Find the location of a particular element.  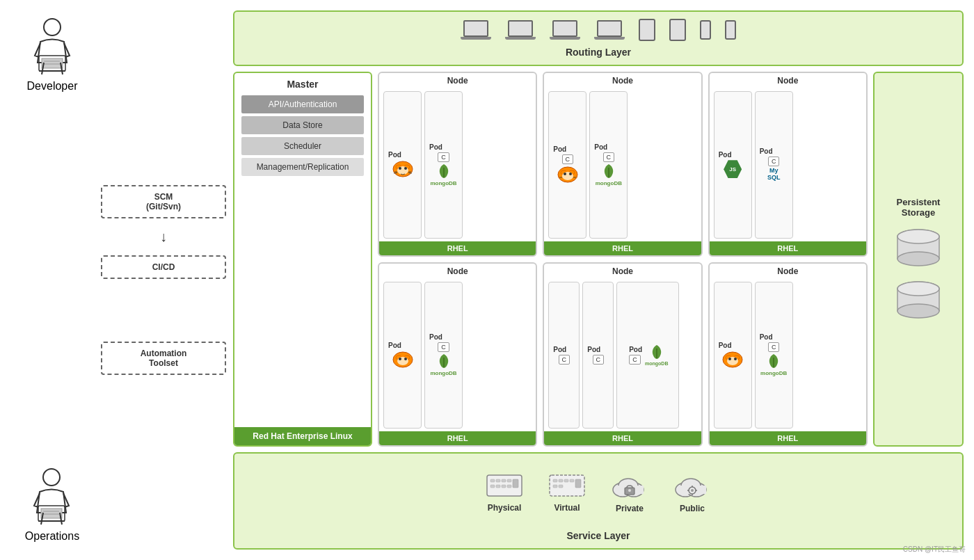

persistent-storage: Persistent Storage is located at coordinates (918, 259).